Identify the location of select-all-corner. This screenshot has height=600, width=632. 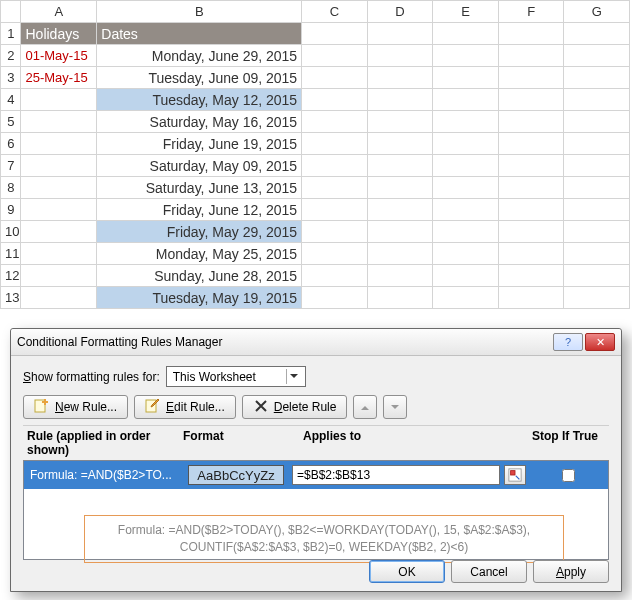
(11, 12).